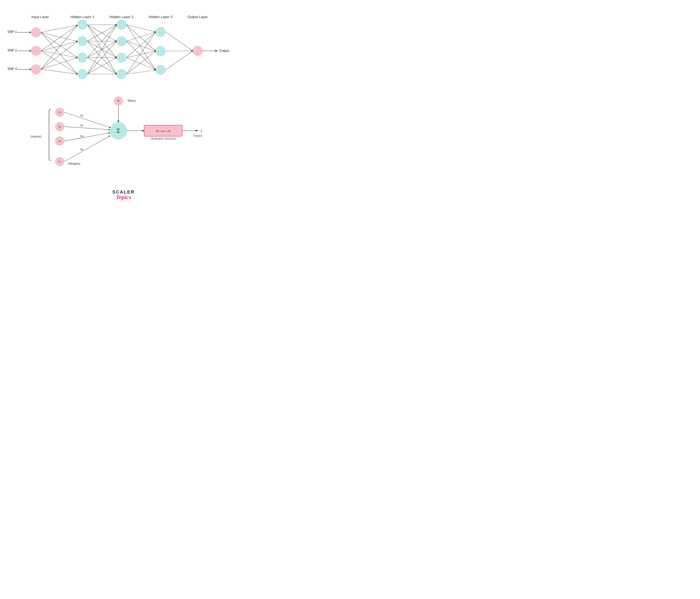 This screenshot has height=599, width=700. Describe the element at coordinates (12, 50) in the screenshot. I see `snp2-label: SNP 2` at that location.